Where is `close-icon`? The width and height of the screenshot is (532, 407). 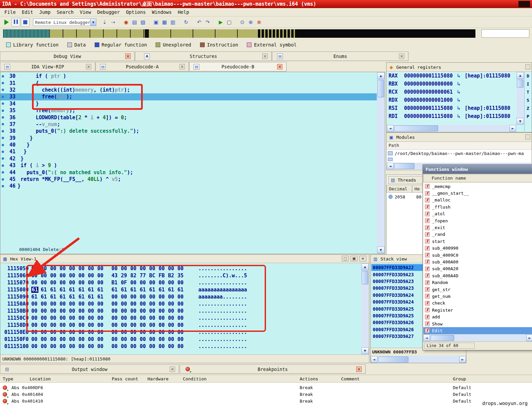
close-icon is located at coordinates (182, 67).